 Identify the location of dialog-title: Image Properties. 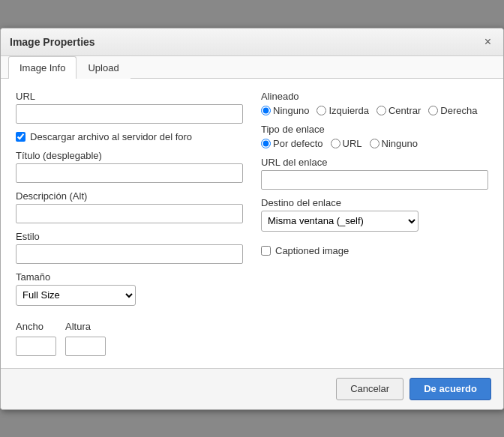
(52, 42).